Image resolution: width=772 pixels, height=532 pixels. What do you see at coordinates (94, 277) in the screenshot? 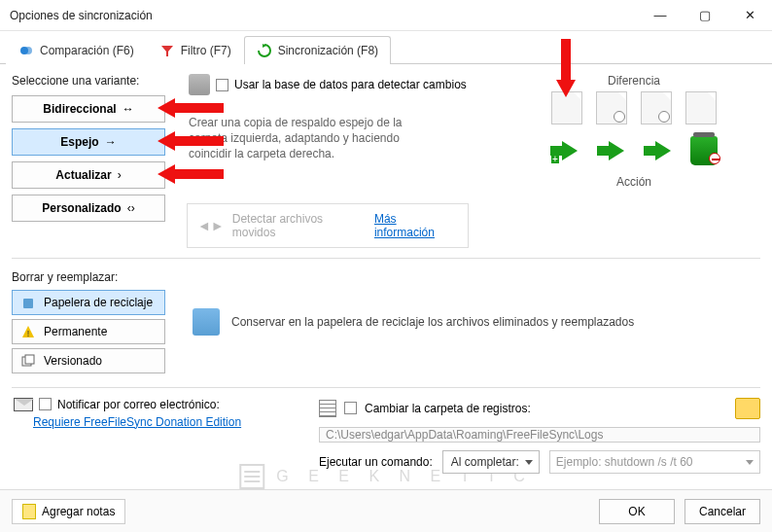
I see `delete-label: Borrar y reemplazar:` at bounding box center [94, 277].